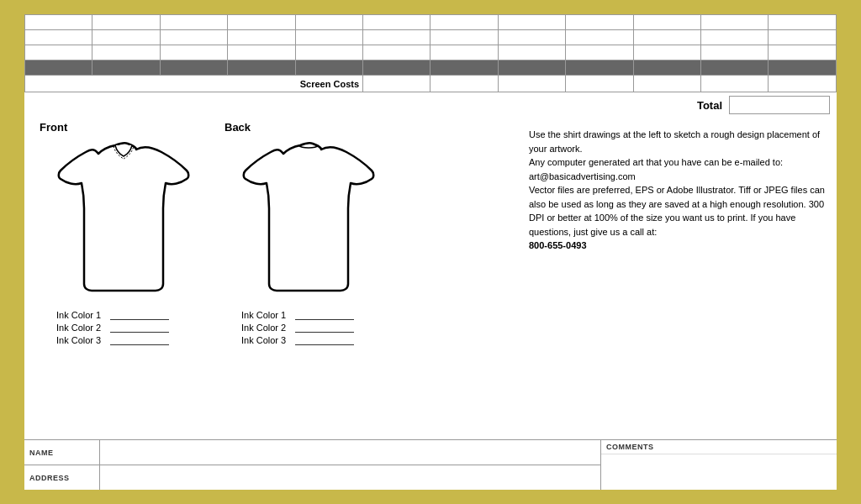 The width and height of the screenshot is (861, 504). What do you see at coordinates (113, 340) in the screenshot?
I see `front-ink-3: Ink Color 3` at bounding box center [113, 340].